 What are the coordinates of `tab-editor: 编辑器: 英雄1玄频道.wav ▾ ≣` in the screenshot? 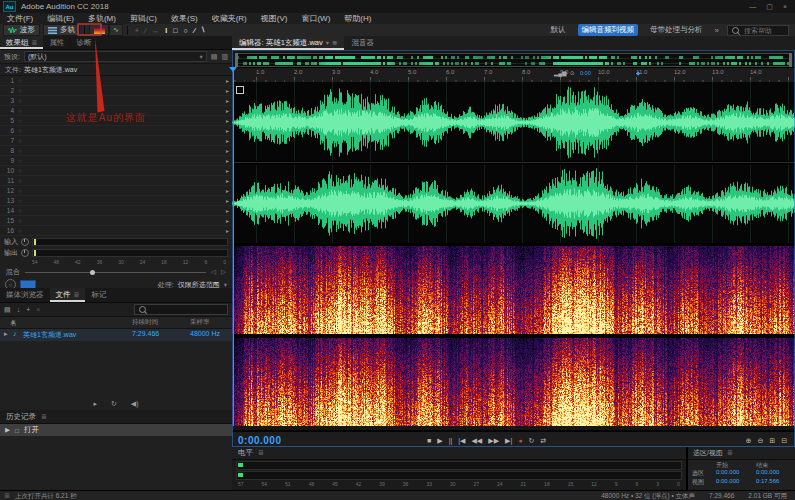 It's located at (288, 43).